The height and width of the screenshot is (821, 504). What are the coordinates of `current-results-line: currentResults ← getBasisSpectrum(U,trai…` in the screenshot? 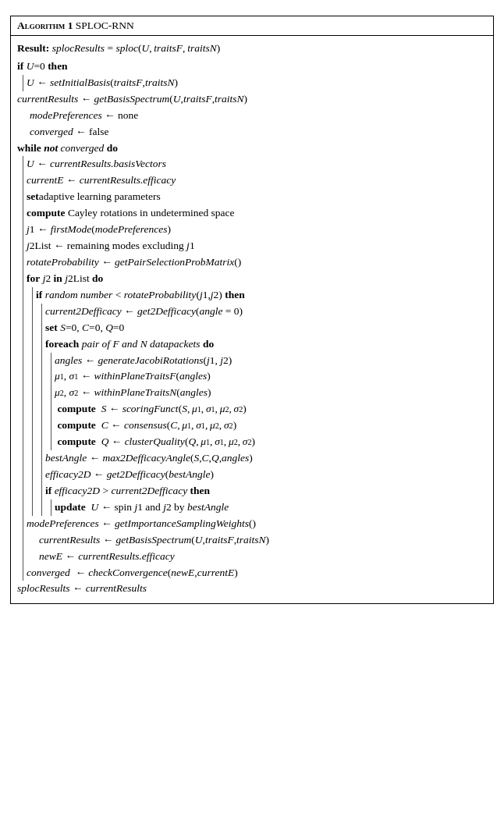 It's located at (252, 100).